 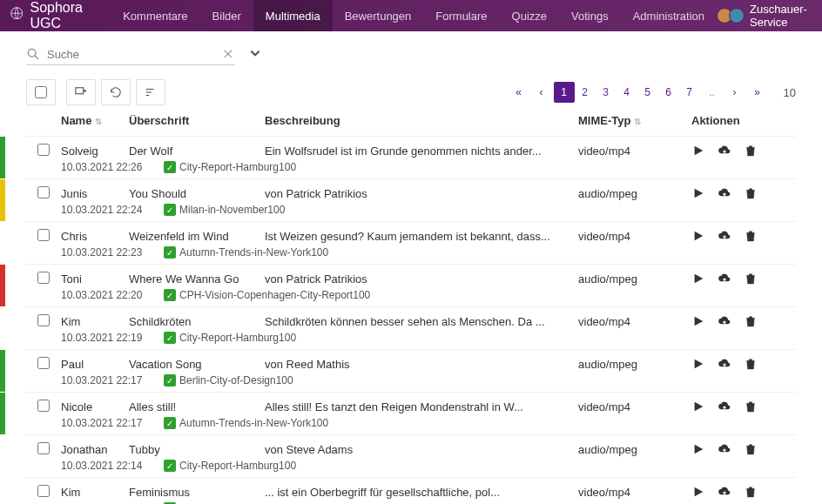 What do you see at coordinates (378, 16) in the screenshot?
I see `nav-item-bewertungen: Bewertungen` at bounding box center [378, 16].